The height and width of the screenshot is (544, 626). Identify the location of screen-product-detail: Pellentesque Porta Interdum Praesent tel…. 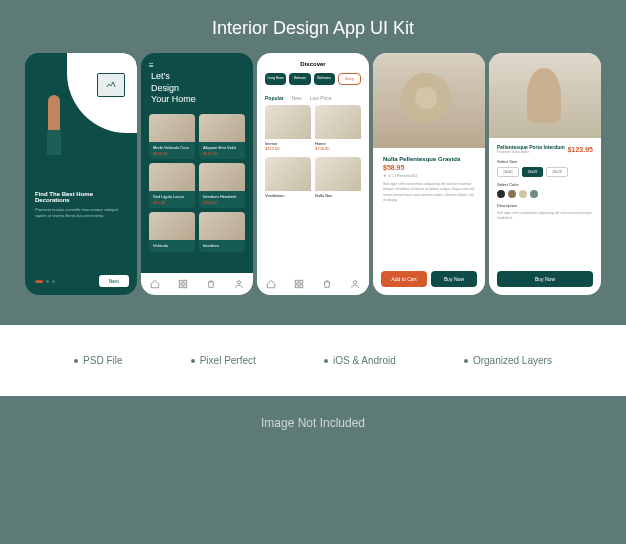
(545, 174).